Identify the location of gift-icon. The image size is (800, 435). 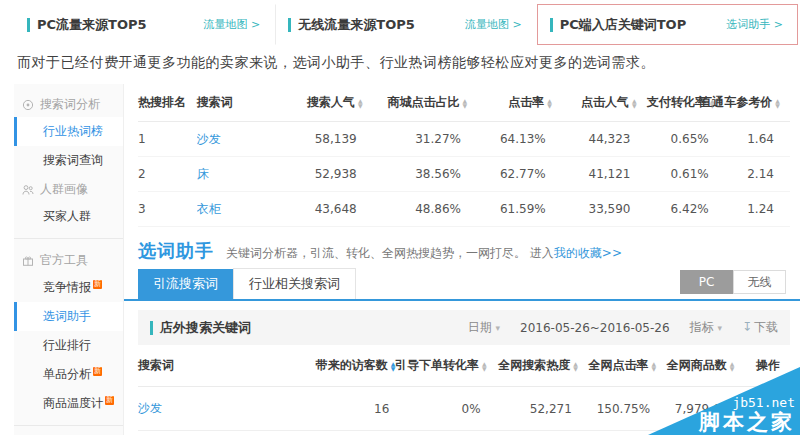
(28, 261).